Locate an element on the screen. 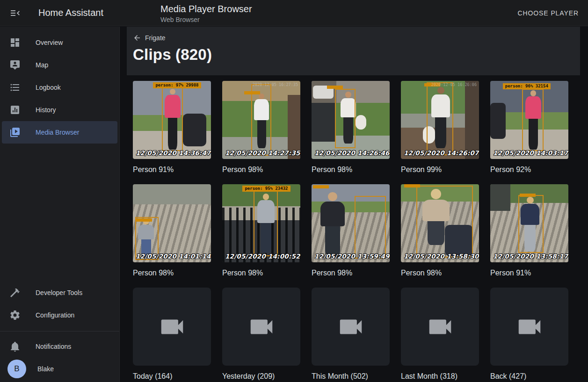 Image resolution: width=588 pixels, height=382 pixels. clip-timestamp-overlay: 12/05/2020 14:00:52 is located at coordinates (263, 256).